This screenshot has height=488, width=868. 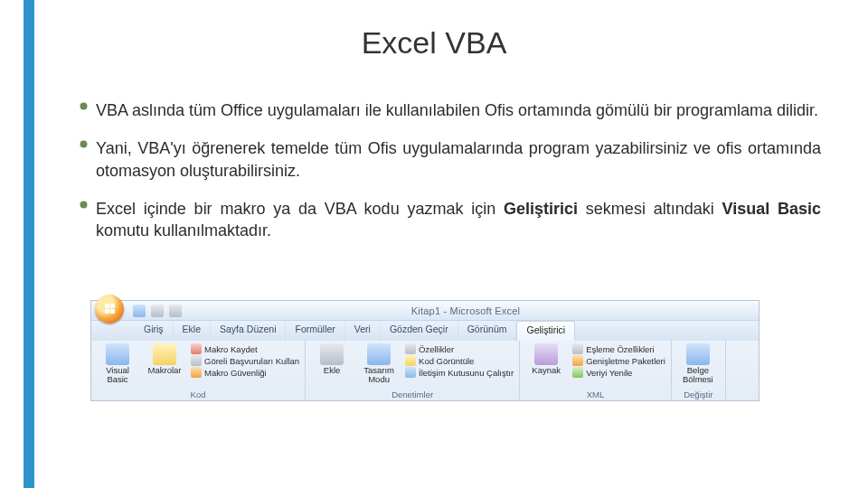 What do you see at coordinates (698, 375) in the screenshot?
I see `button-caption: Belge Bölmesi` at bounding box center [698, 375].